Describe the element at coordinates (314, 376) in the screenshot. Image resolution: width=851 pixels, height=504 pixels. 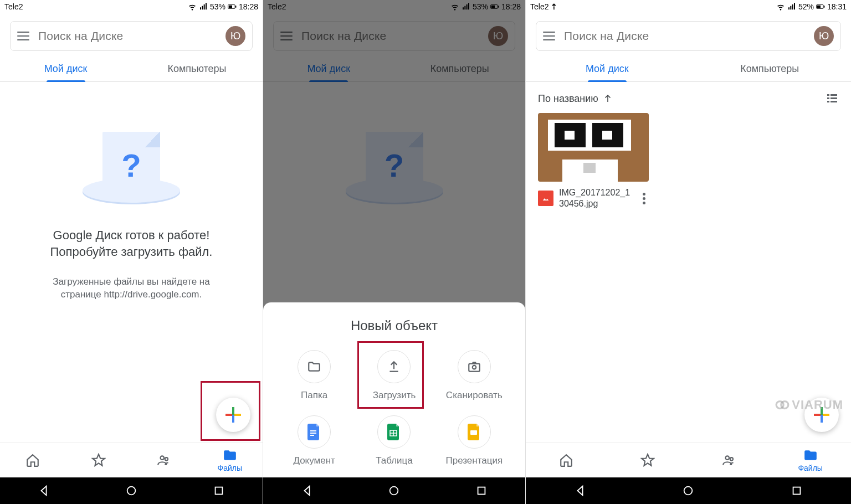
I see `sheet-item-folder: Папка` at that location.